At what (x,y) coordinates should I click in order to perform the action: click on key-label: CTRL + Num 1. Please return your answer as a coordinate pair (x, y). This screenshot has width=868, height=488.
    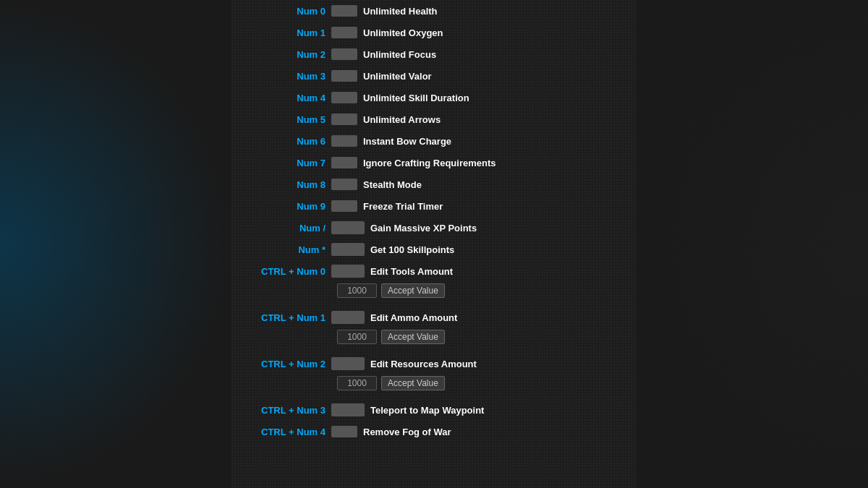
    Looking at the image, I should click on (284, 318).